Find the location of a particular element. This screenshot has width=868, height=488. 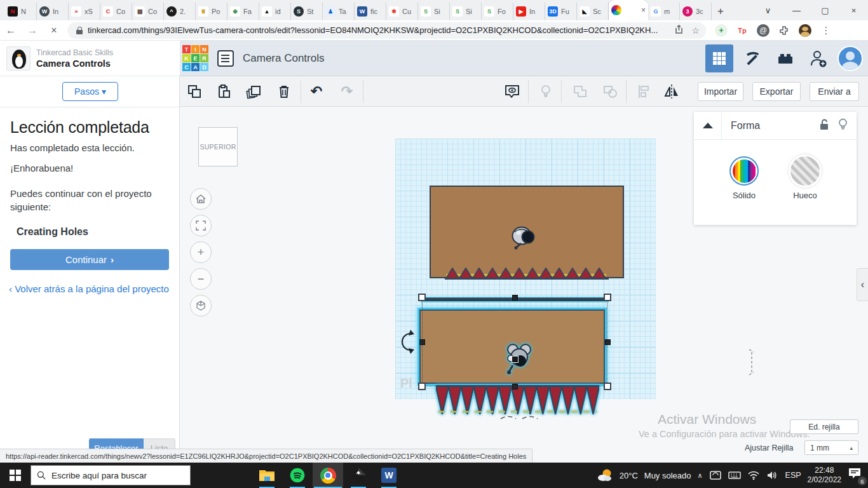

volume-icon is located at coordinates (773, 475).